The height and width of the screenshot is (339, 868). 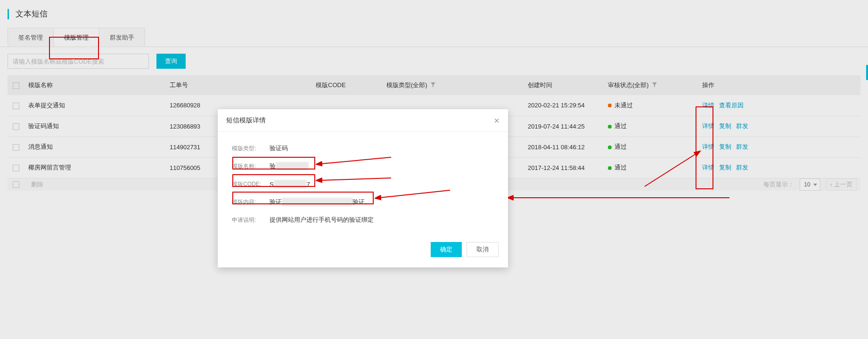 What do you see at coordinates (363, 220) in the screenshot?
I see `field-desc: 申请说明: 提供网站用户进行手机号码的验证绑定` at bounding box center [363, 220].